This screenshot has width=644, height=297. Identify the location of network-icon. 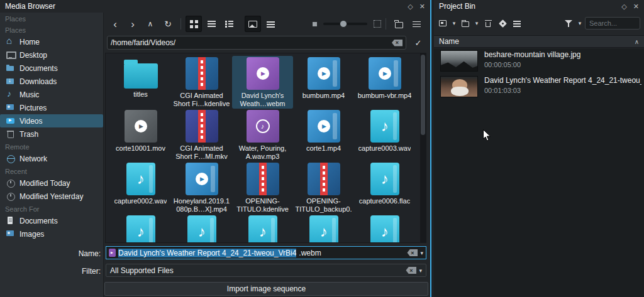
(10, 158).